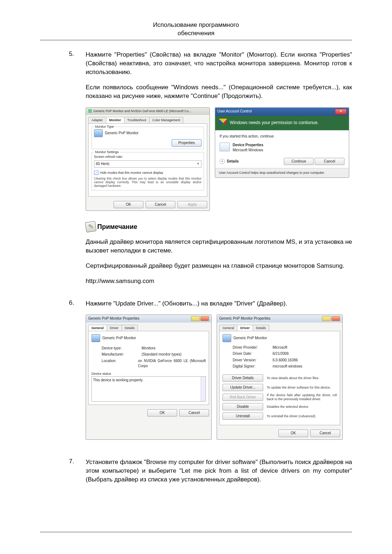  Describe the element at coordinates (149, 374) in the screenshot. I see `device-status-label: Device status` at that location.